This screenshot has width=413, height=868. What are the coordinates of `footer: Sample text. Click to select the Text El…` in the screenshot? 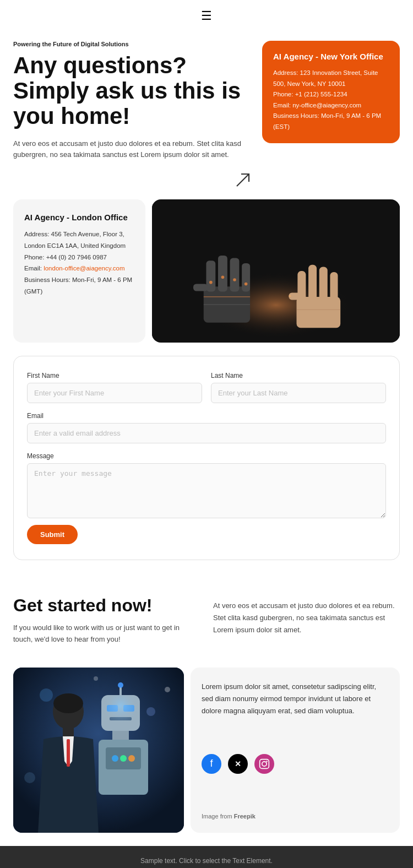 It's located at (206, 857).